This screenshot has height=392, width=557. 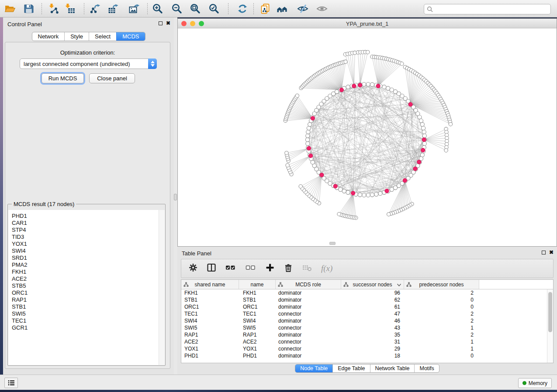 I want to click on list-item: STB5, so click(x=88, y=286).